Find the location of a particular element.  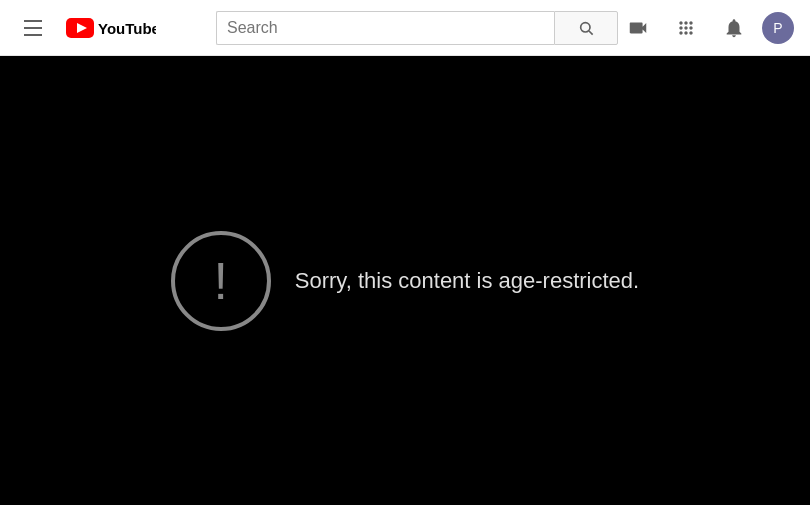

youtube-logo: YouTube is located at coordinates (111, 28).